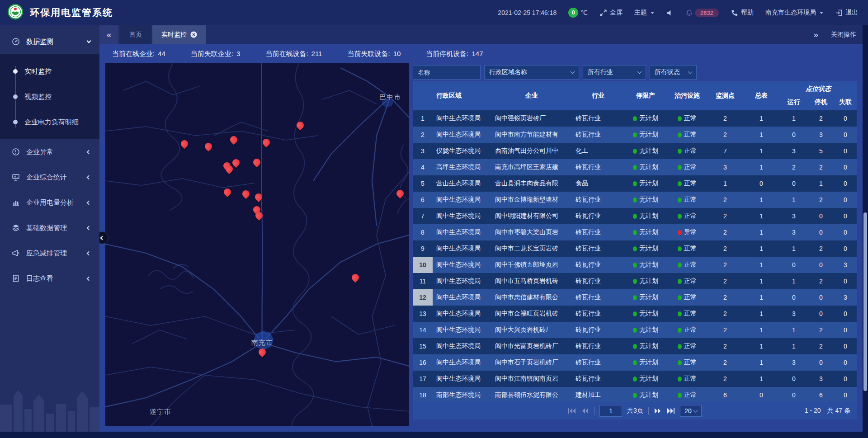 The height and width of the screenshot is (438, 868). What do you see at coordinates (635, 314) in the screenshot?
I see `table-row: 13阆中生态环境局阆中市金福旺页岩机砖砖瓦行业无计划正常21300` at bounding box center [635, 314].